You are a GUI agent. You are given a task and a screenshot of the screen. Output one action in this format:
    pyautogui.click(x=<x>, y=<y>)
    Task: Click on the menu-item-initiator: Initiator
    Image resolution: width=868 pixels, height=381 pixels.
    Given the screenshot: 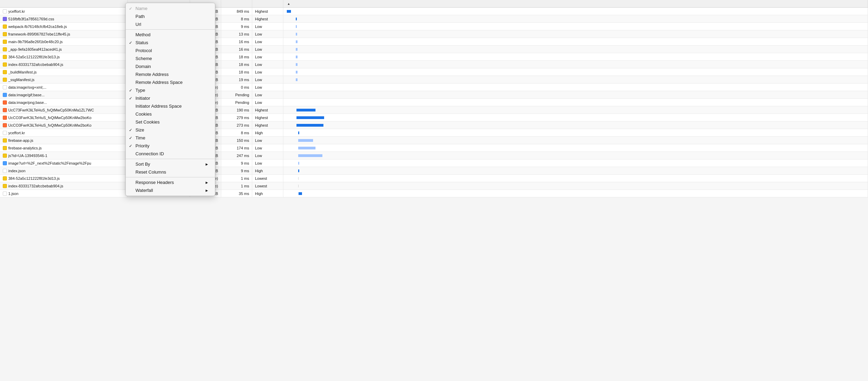 What is the action you would take?
    pyautogui.click(x=170, y=98)
    